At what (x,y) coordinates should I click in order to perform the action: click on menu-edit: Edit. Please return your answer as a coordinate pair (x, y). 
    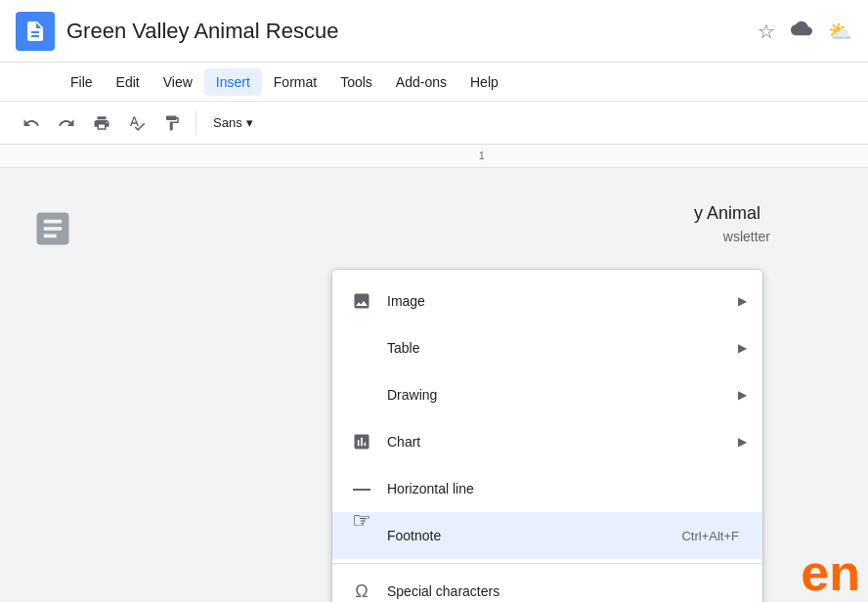
    Looking at the image, I should click on (128, 82).